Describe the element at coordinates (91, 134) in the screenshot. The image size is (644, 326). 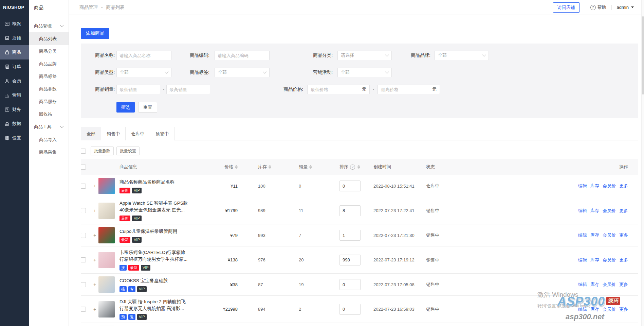
I see `status-tab: 全部` at that location.